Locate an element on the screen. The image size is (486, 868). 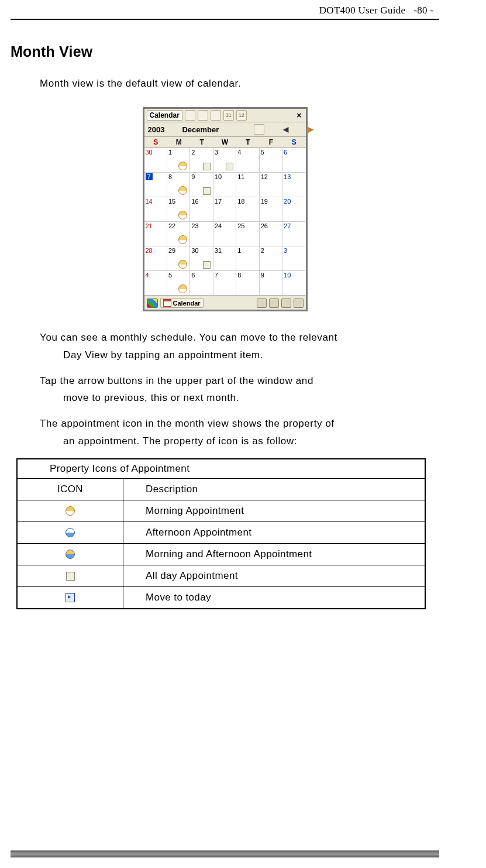
calendar-day-cell: 29 is located at coordinates (179, 259).